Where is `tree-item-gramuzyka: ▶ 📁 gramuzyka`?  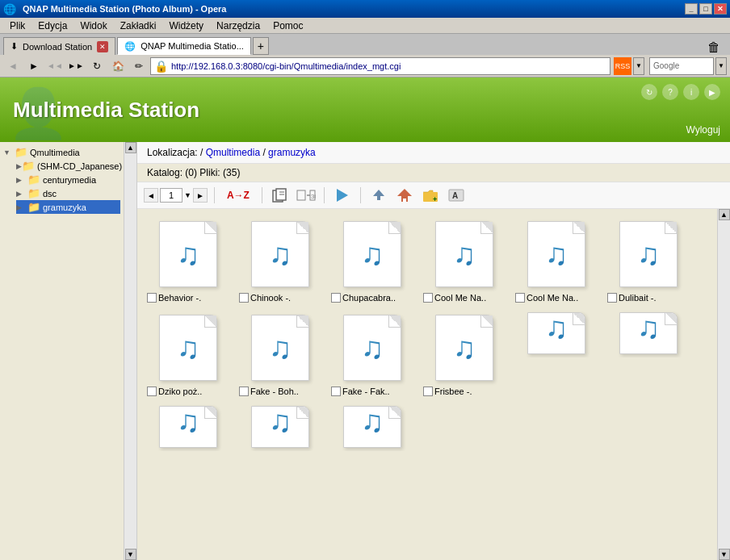
tree-item-gramuzyka: ▶ 📁 gramuzyka is located at coordinates (68, 207).